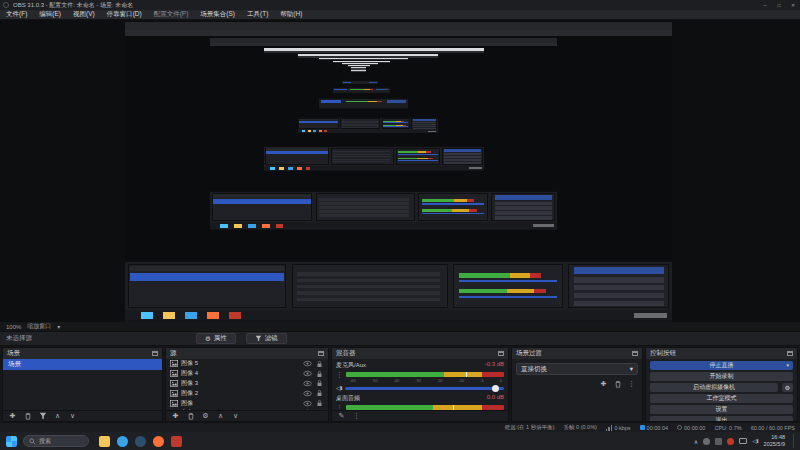  What do you see at coordinates (342, 416) in the screenshot?
I see `advanced-audio-icon: ✎` at bounding box center [342, 416].